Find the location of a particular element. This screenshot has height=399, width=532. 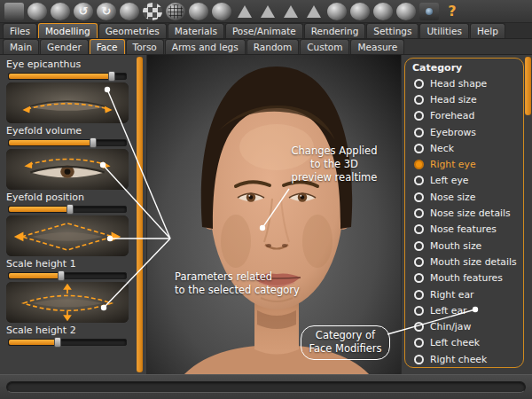

material-icon is located at coordinates (153, 12).